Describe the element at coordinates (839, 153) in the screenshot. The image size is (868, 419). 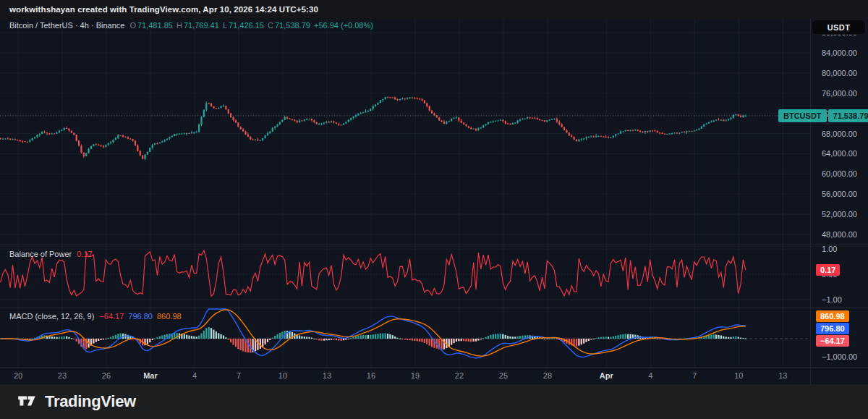
I see `price-tick-label: 64,000.00` at that location.